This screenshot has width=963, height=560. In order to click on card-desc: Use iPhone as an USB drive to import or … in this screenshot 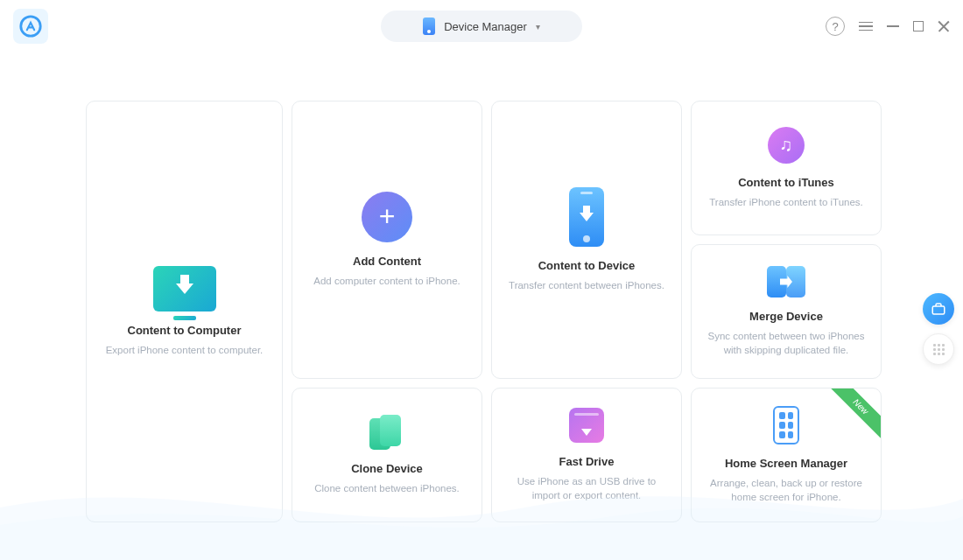, I will do `click(587, 488)`.